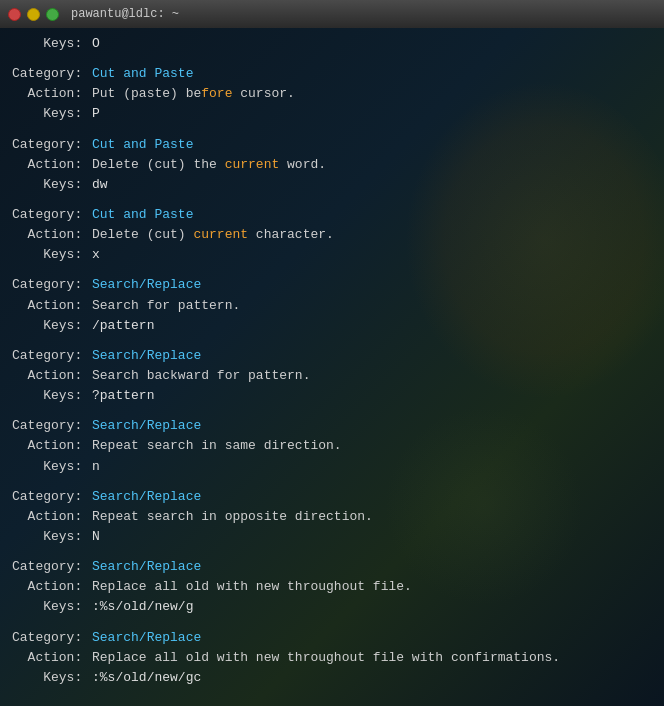 Image resolution: width=664 pixels, height=706 pixels. I want to click on maximize-button, so click(52, 14).